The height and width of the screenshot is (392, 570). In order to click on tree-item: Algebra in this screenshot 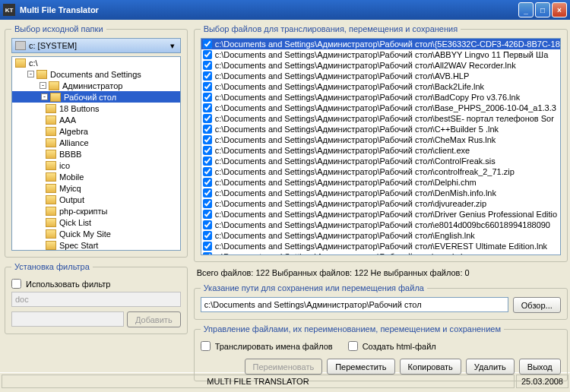, I will do `click(96, 131)`.